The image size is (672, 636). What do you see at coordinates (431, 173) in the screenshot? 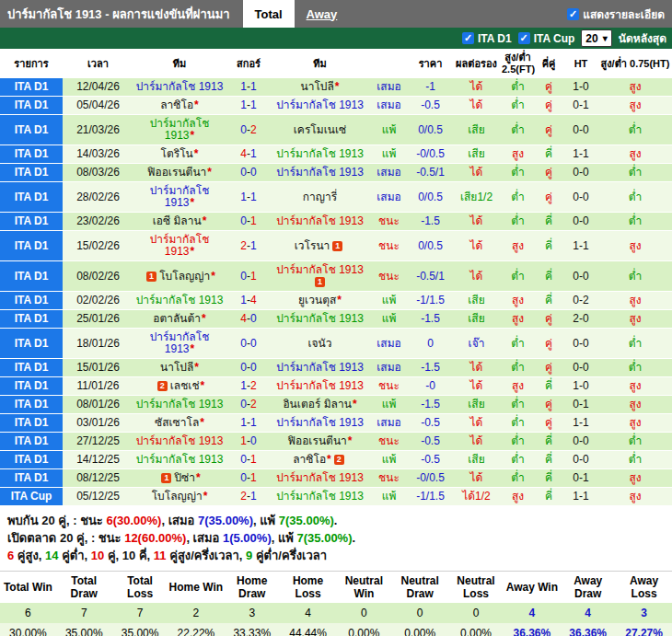
I see `handicap-odds-cell: -0.5/1` at bounding box center [431, 173].